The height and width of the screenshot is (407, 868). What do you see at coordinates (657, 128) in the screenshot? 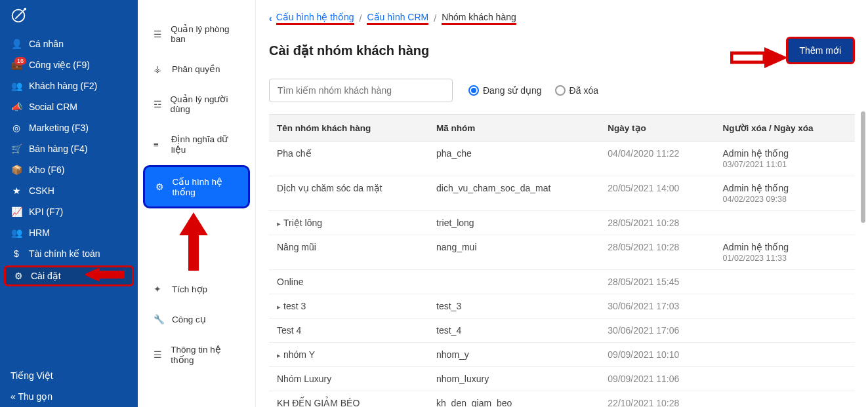
I see `col-header-2: Ngày tạo` at bounding box center [657, 128].